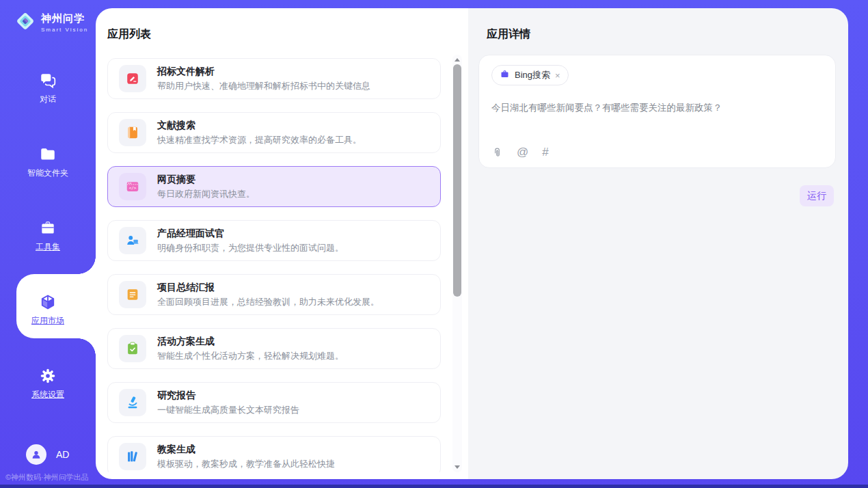 The height and width of the screenshot is (488, 868). What do you see at coordinates (268, 302) in the screenshot?
I see `app-card-description: 全面回顾项目进展，总结经验教训，助力未来优化发展。` at bounding box center [268, 302].